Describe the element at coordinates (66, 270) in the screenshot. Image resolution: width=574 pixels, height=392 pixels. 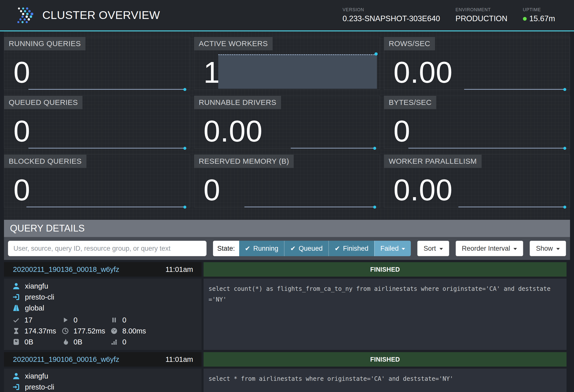
I see `query-id-link: 20200211_190136_00018_w6yfz` at that location.